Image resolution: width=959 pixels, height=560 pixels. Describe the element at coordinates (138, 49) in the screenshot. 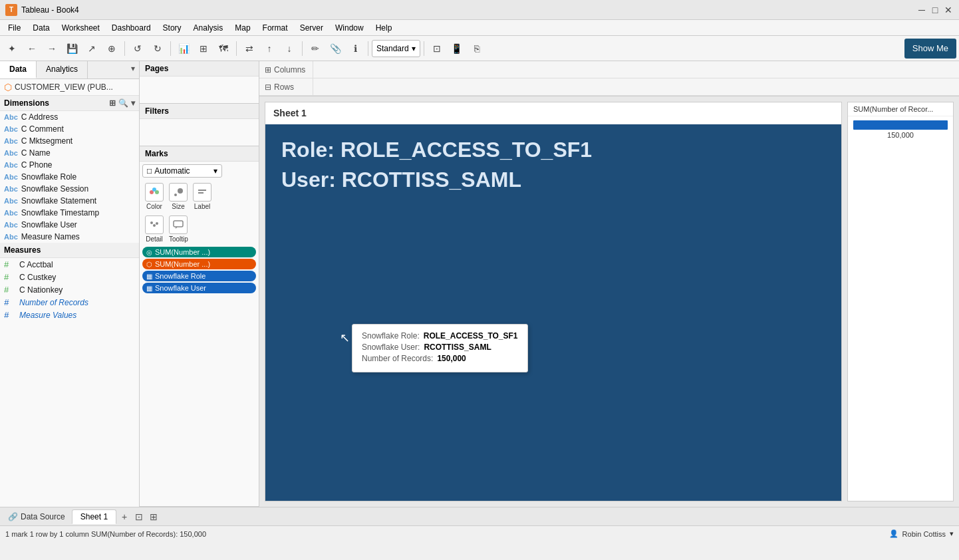

I see `toolbar-undo: ↺` at that location.